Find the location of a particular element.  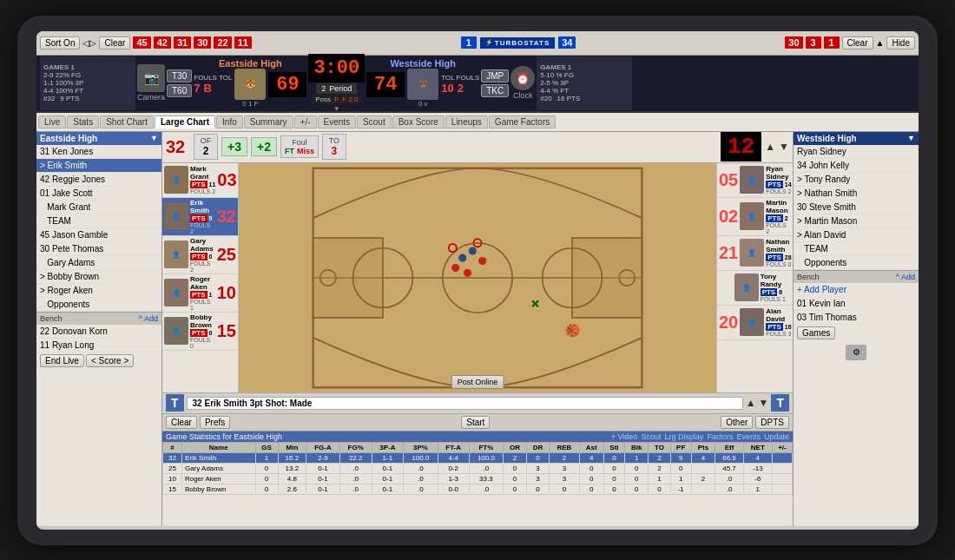

update-link: Update is located at coordinates (776, 437).